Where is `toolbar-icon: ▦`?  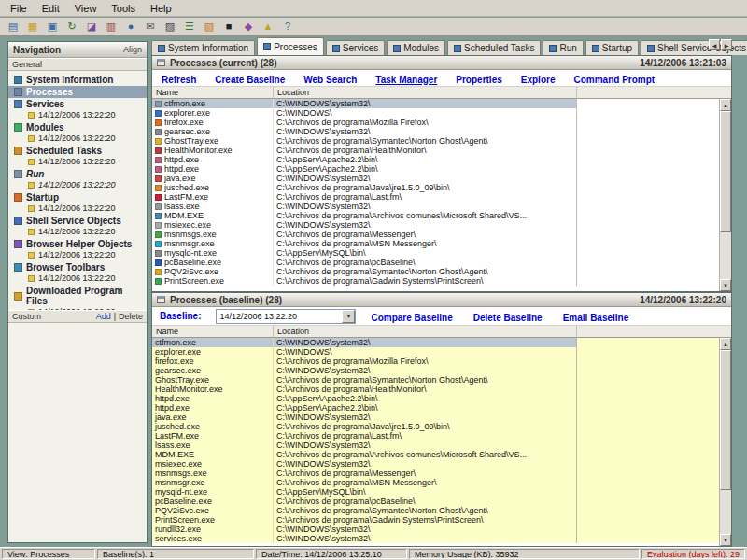
toolbar-icon: ▦ is located at coordinates (33, 27).